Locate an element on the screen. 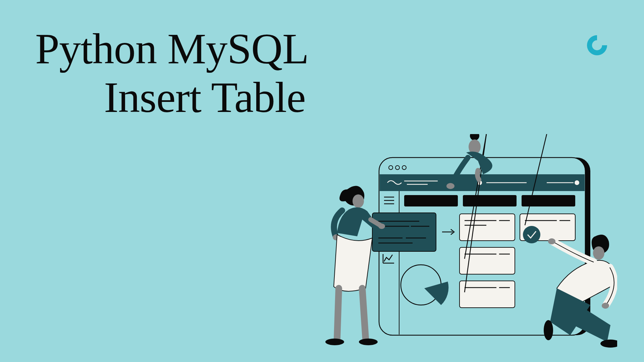  brand-logo-icon is located at coordinates (597, 46).